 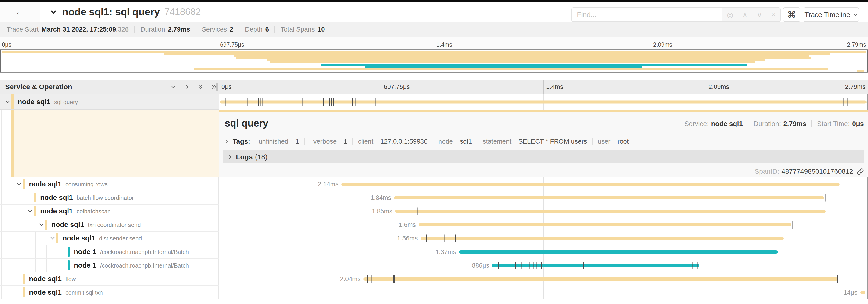 I want to click on back-button: ←, so click(x=20, y=12).